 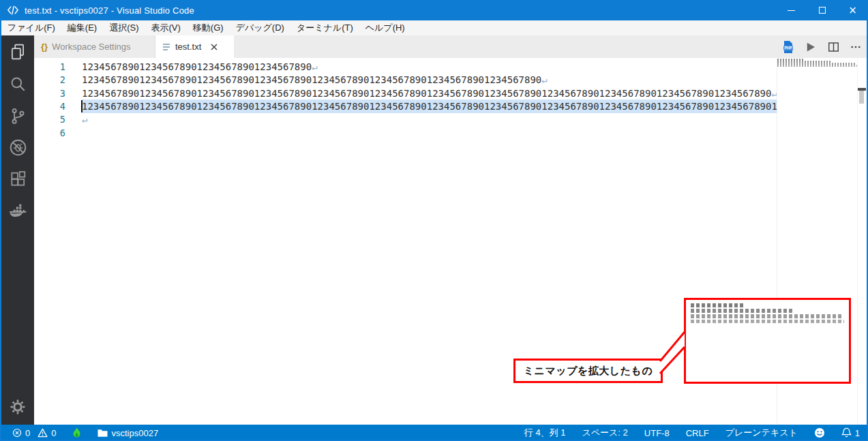 I want to click on line-number: 4, so click(x=50, y=106).